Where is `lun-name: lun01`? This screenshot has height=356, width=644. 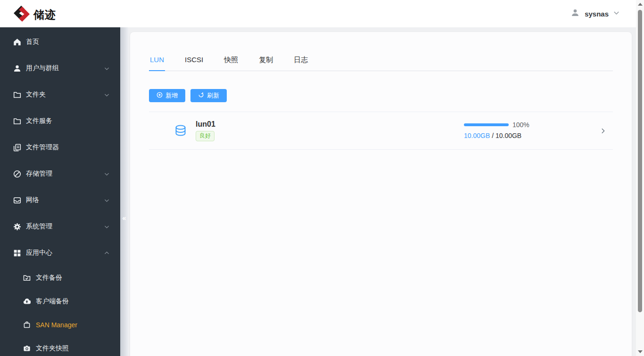 lun-name: lun01 is located at coordinates (206, 124).